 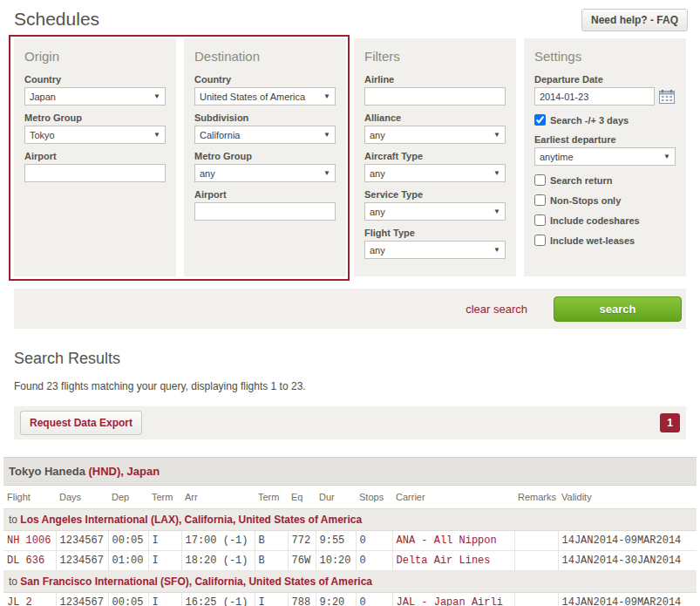 What do you see at coordinates (95, 96) in the screenshot?
I see `origin-country-select: Japan ▼` at bounding box center [95, 96].